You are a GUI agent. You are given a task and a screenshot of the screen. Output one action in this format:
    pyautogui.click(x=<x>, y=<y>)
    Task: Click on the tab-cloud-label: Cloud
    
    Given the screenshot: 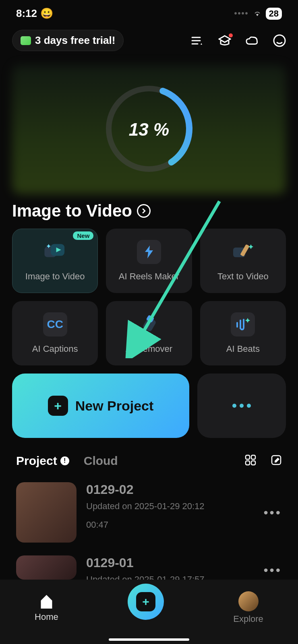 What is the action you would take?
    pyautogui.click(x=101, y=461)
    